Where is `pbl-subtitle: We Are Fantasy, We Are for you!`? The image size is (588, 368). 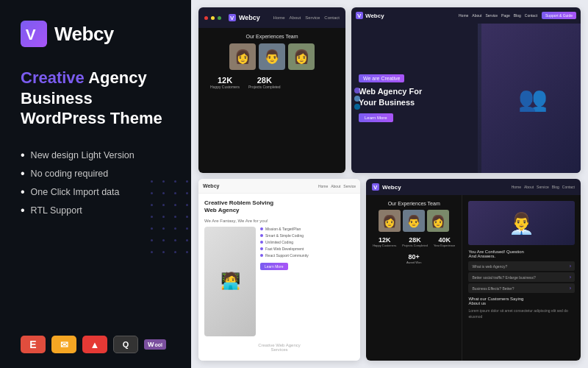 pbl-subtitle: We Are Fantasy, We Are for you! is located at coordinates (279, 221).